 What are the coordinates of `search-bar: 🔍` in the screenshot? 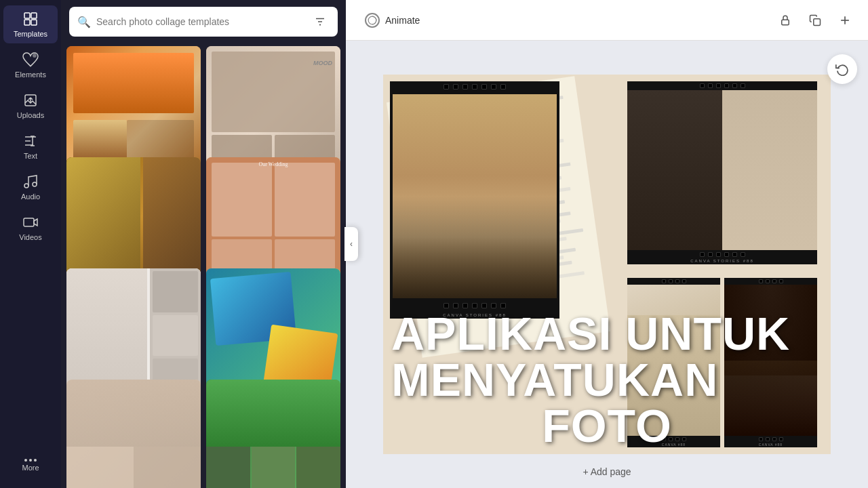 It's located at (203, 22).